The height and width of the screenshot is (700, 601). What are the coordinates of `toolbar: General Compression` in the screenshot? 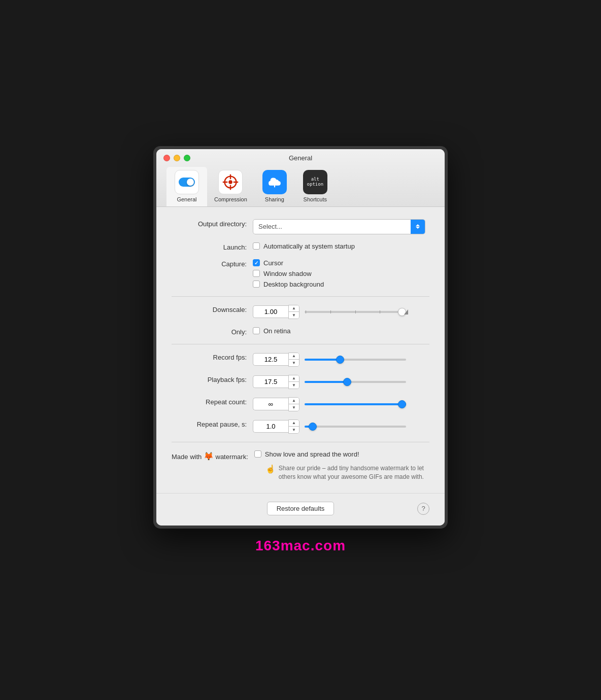 It's located at (300, 187).